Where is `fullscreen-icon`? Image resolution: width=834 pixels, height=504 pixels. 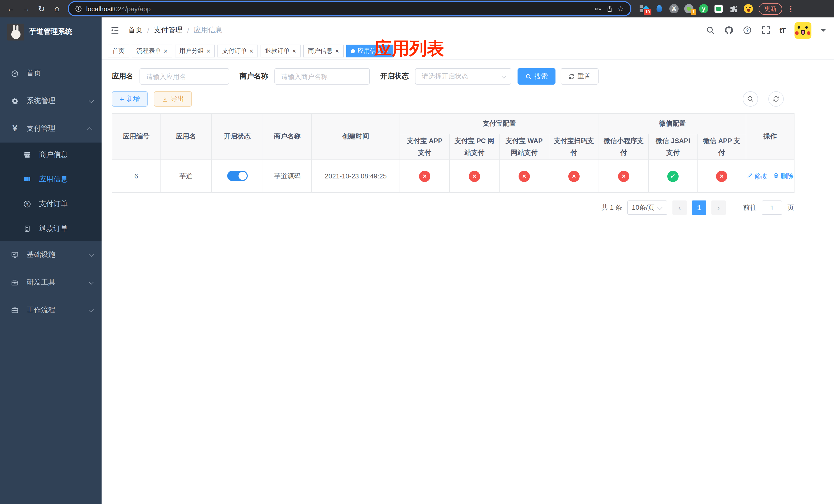 fullscreen-icon is located at coordinates (766, 30).